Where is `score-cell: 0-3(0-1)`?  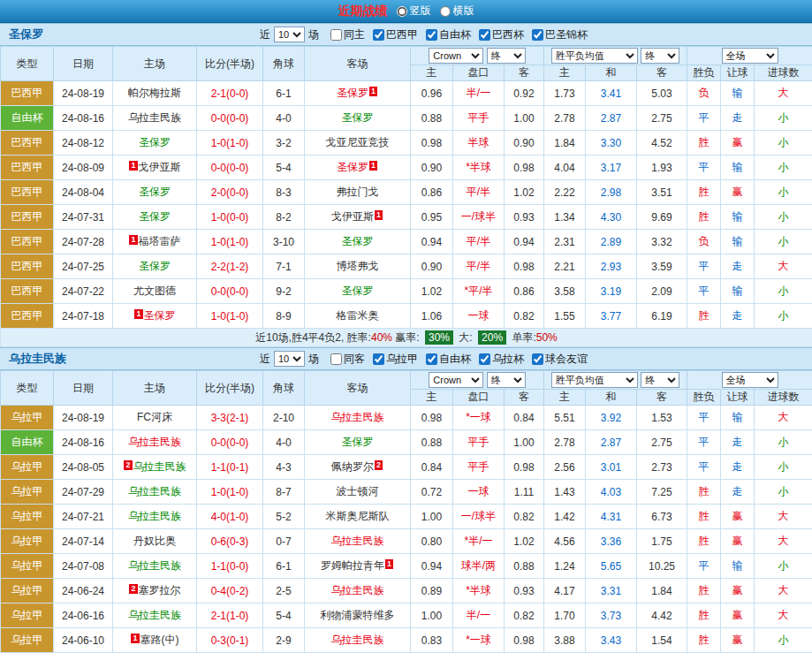
score-cell: 0-3(0-1) is located at coordinates (230, 641).